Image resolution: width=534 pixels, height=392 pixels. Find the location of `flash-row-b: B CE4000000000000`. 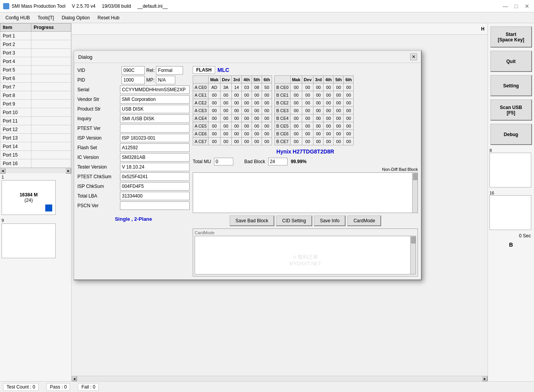

flash-row-b: B CE4000000000000 is located at coordinates (314, 118).